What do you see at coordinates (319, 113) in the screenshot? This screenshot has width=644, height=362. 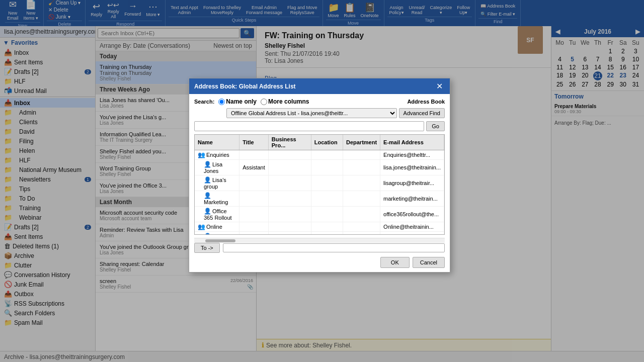 I see `addressbook-row: Offline Global Address List - lisa.jones…` at bounding box center [319, 113].